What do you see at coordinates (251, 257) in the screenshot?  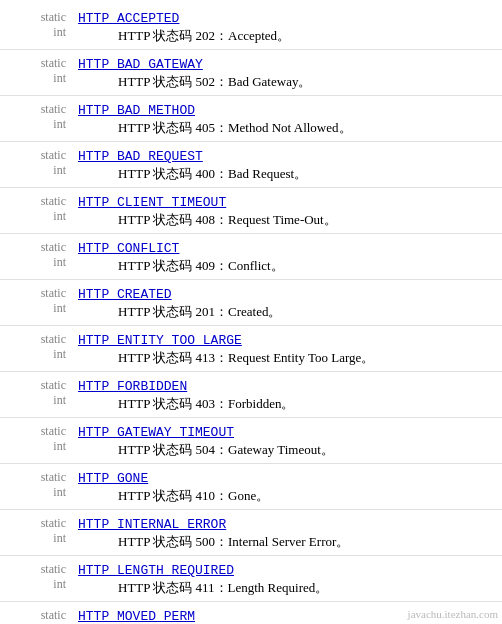 I see `table-row: staticintHTTP_CONFLICTHTTP 状态码 409：Confl…` at bounding box center [251, 257].